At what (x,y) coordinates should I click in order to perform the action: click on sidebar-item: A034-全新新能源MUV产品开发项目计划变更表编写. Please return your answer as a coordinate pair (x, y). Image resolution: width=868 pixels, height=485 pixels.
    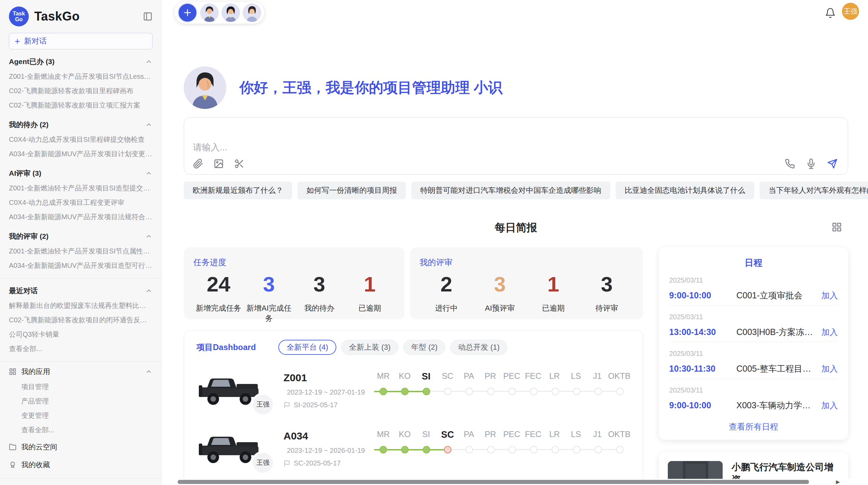
    Looking at the image, I should click on (81, 154).